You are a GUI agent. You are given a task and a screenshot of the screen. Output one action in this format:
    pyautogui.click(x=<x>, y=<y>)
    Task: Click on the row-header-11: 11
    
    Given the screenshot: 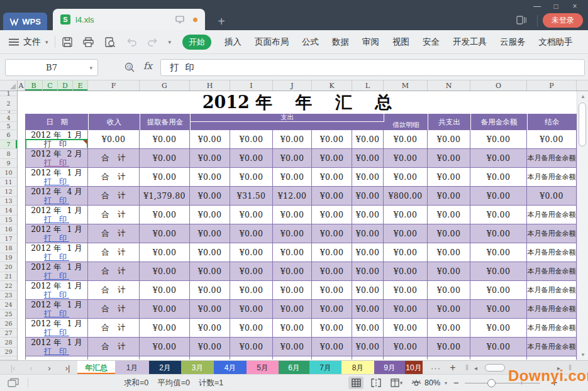 What is the action you would take?
    pyautogui.click(x=9, y=182)
    